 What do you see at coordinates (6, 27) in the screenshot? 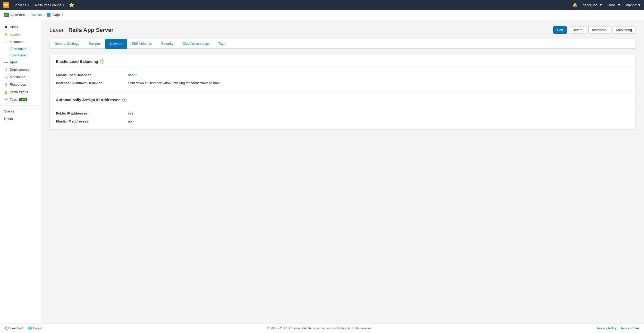
I see `stack-icon: ■` at bounding box center [6, 27].